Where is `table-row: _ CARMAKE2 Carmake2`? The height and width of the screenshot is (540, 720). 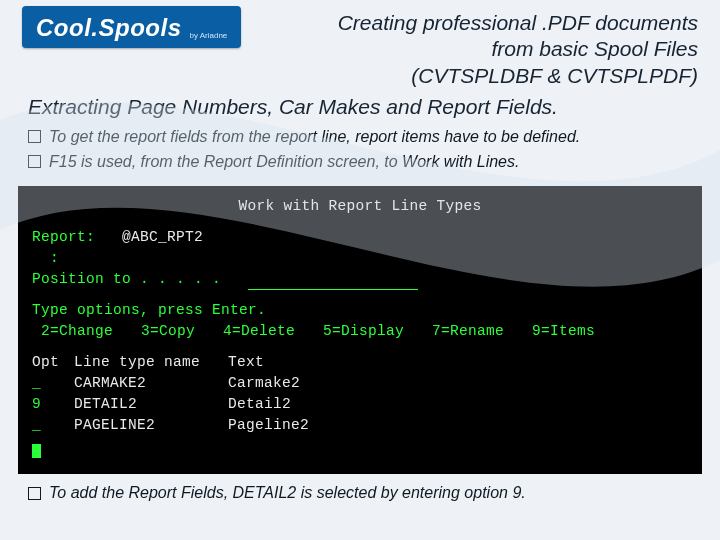 table-row: _ CARMAKE2 Carmake2 is located at coordinates (360, 384).